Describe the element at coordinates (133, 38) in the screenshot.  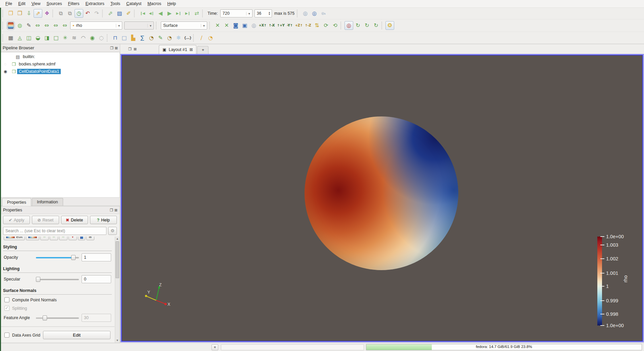
I see `histogram-icon: ▙` at that location.